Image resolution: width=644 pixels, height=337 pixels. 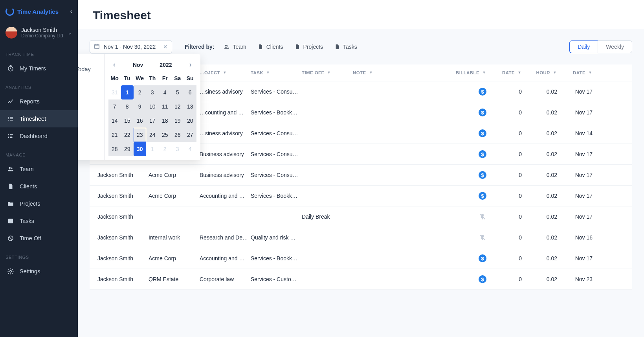 What do you see at coordinates (174, 279) in the screenshot?
I see `cell-client: QRM Estate` at bounding box center [174, 279].